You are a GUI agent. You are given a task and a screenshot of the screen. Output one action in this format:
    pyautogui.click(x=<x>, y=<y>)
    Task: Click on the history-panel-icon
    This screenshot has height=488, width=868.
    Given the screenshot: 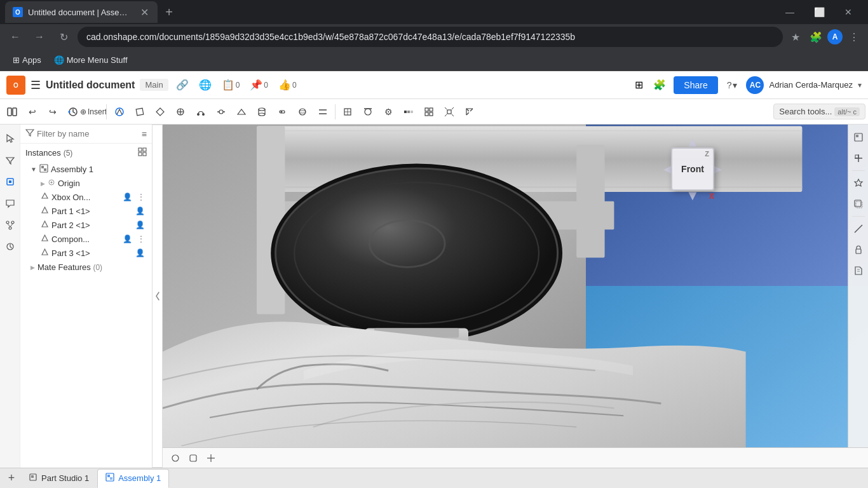 What is the action you would take?
    pyautogui.click(x=10, y=247)
    